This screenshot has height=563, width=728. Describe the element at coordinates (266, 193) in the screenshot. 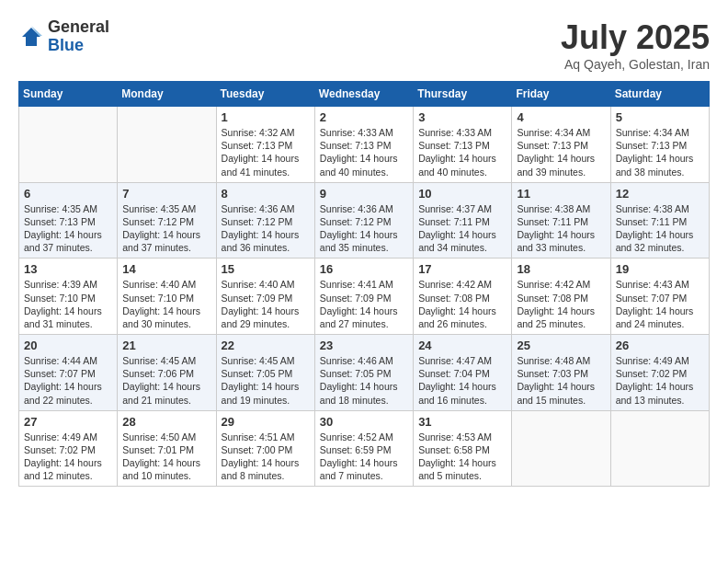

I see `day-number: 8` at that location.